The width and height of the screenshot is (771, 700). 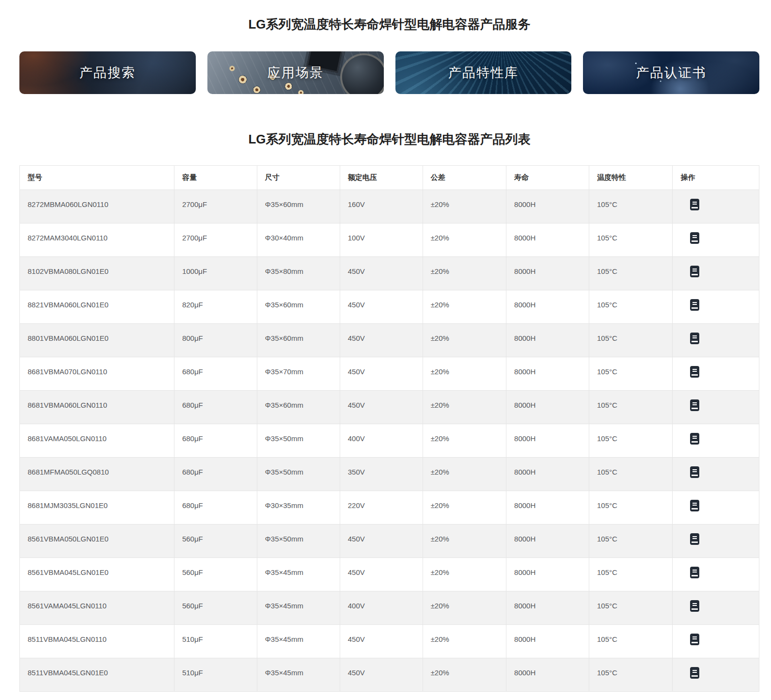 What do you see at coordinates (390, 642) in the screenshot?
I see `table-row: 8511VBMA045LGN0110510μFΦ35×45mm450V±20%8…` at bounding box center [390, 642].